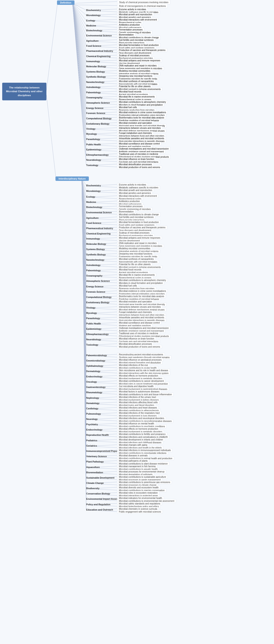  Describe the element at coordinates (93, 318) in the screenshot. I see `branch-label-25: Parasitology` at that location.